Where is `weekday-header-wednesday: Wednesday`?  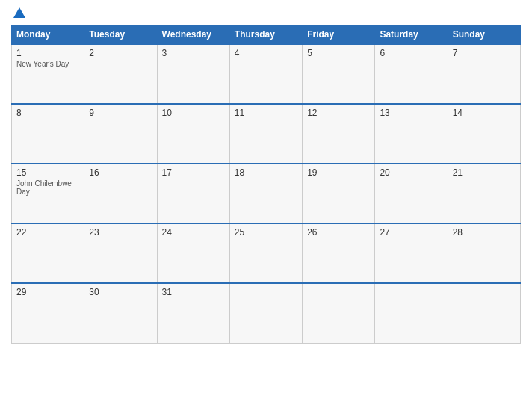
weekday-header-wednesday: Wednesday is located at coordinates (193, 35).